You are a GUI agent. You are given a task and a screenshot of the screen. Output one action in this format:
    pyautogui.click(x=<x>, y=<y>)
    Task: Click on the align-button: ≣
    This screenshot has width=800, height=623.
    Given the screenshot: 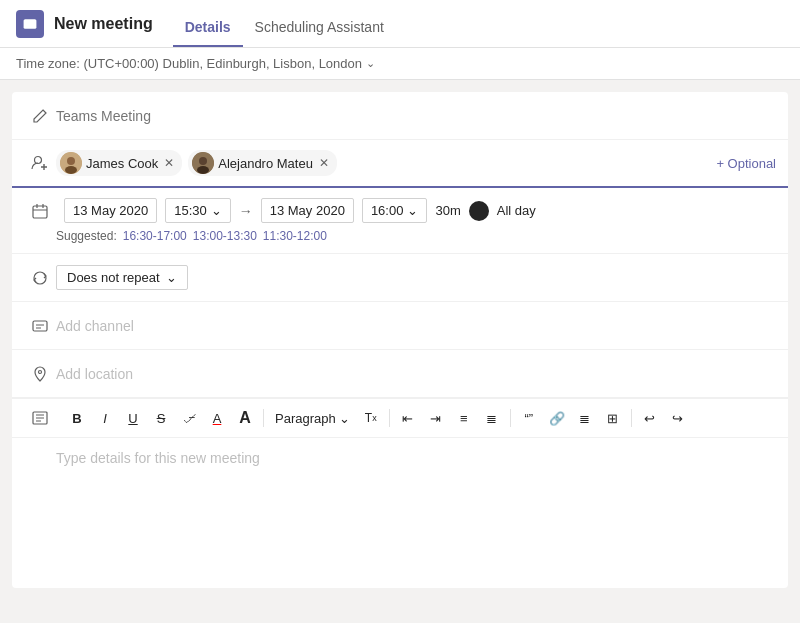 What is the action you would take?
    pyautogui.click(x=585, y=418)
    